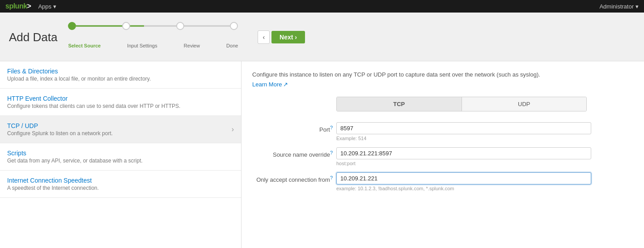 Image resolution: width=644 pixels, height=248 pixels. What do you see at coordinates (153, 33) in the screenshot?
I see `wizard: Select Source Input Settings Review Done` at bounding box center [153, 33].